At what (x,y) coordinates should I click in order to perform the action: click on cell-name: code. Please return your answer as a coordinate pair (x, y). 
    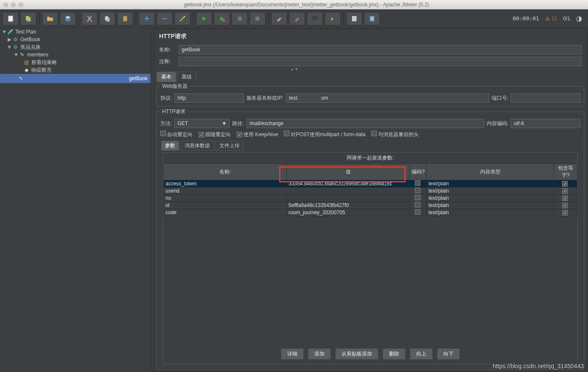
    Looking at the image, I should click on (225, 213).